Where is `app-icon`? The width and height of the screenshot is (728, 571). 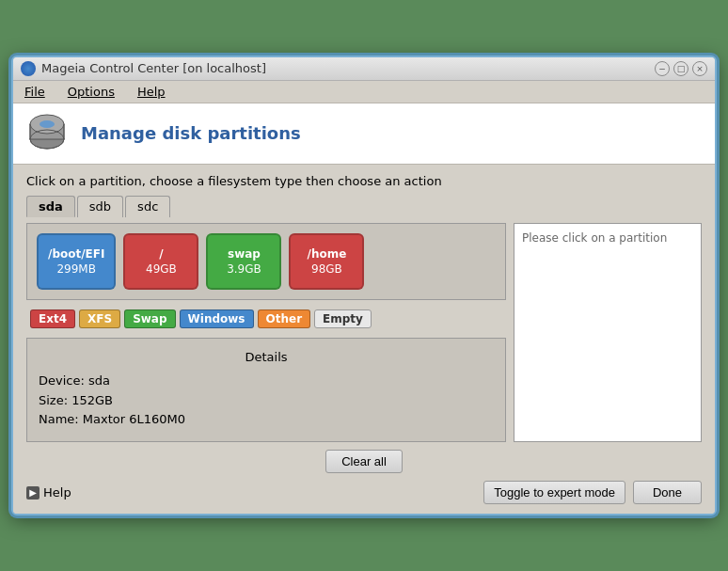
app-icon is located at coordinates (28, 69).